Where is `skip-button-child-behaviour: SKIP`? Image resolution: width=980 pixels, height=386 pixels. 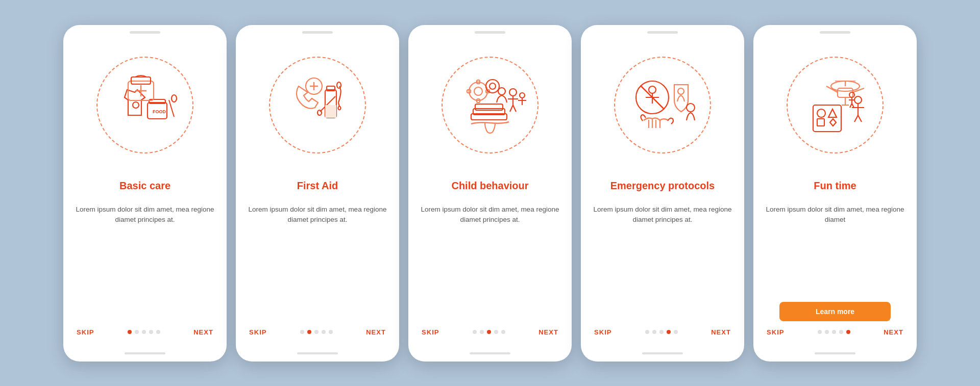
skip-button-child-behaviour: SKIP is located at coordinates (431, 332).